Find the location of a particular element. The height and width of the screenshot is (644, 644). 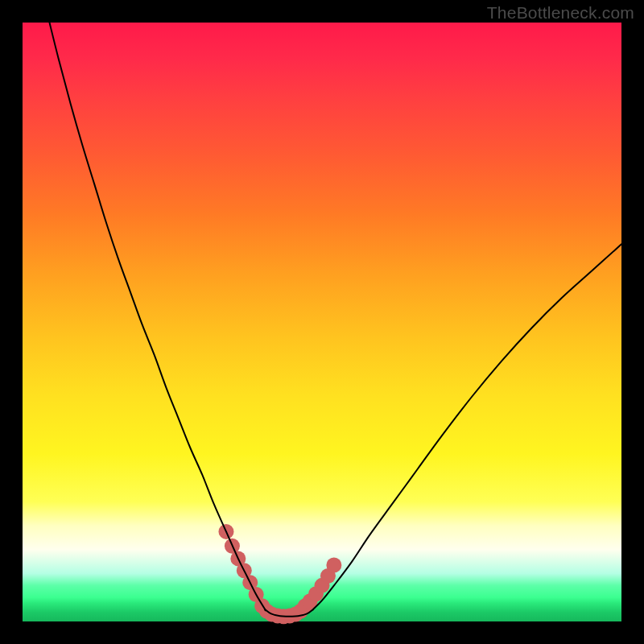

watermark-text: TheBottleneck.com is located at coordinates (560, 13).